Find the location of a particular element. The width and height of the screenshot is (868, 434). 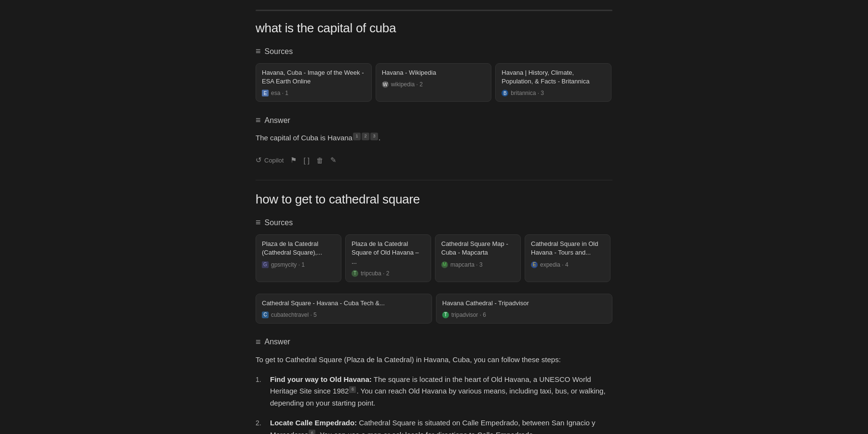

source-1-3-site: britannica · 3 is located at coordinates (528, 93).